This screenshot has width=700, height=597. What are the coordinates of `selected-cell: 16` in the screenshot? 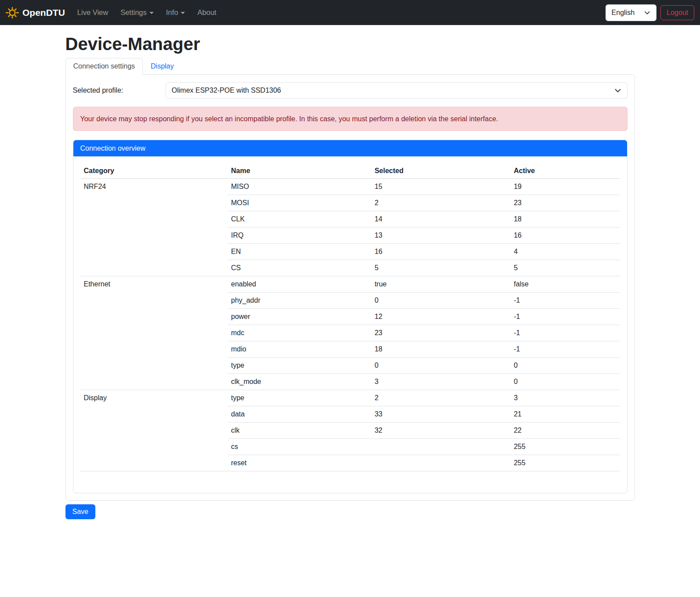 It's located at (440, 252).